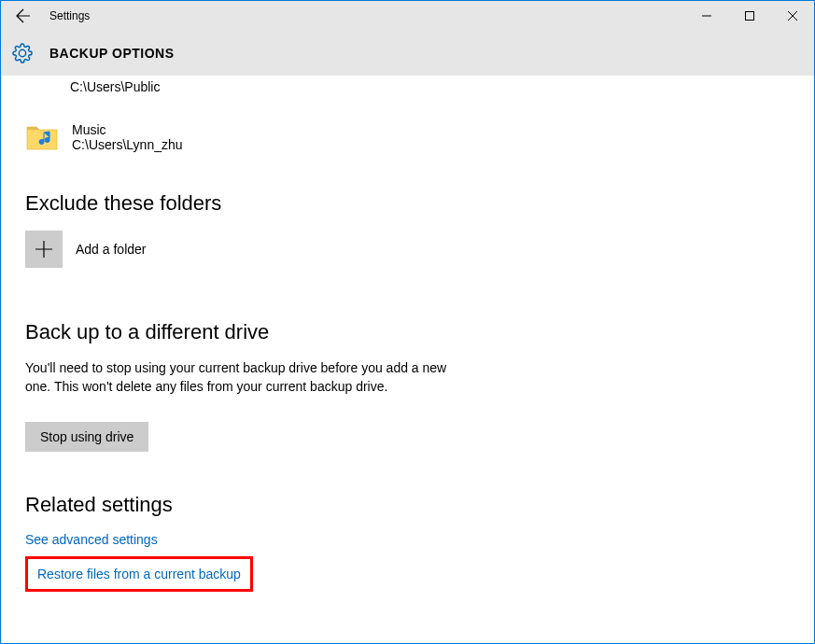 The height and width of the screenshot is (644, 815). What do you see at coordinates (793, 16) in the screenshot?
I see `close-icon` at bounding box center [793, 16].